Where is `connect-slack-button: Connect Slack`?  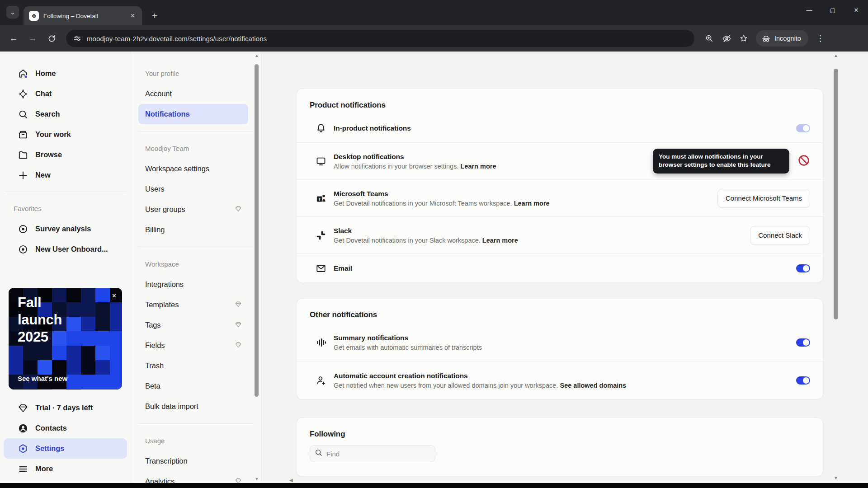 connect-slack-button: Connect Slack is located at coordinates (780, 235).